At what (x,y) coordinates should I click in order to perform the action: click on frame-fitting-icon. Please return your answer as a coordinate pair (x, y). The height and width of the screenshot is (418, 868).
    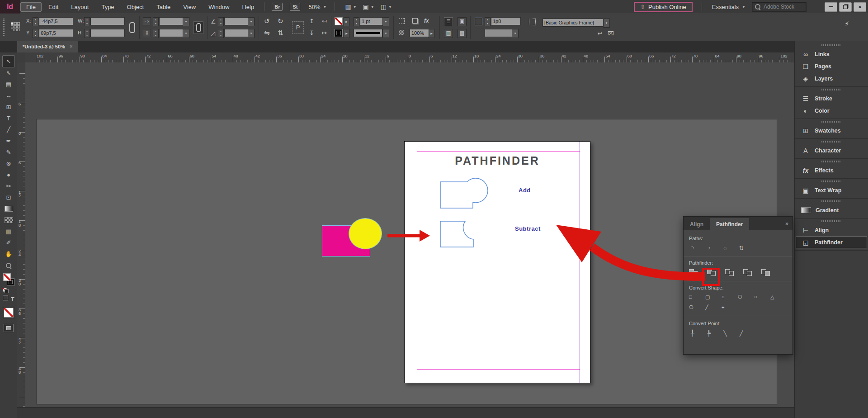
    Looking at the image, I should click on (478, 22).